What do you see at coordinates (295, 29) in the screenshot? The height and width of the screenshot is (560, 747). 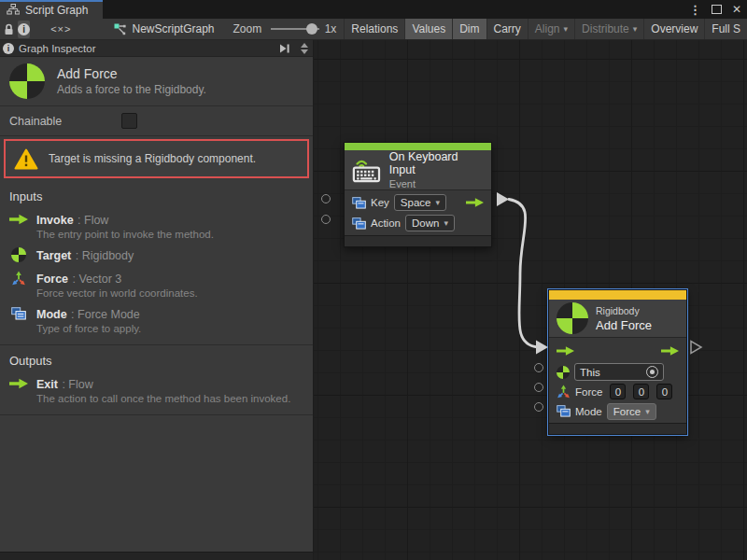 I see `zoom-slider` at bounding box center [295, 29].